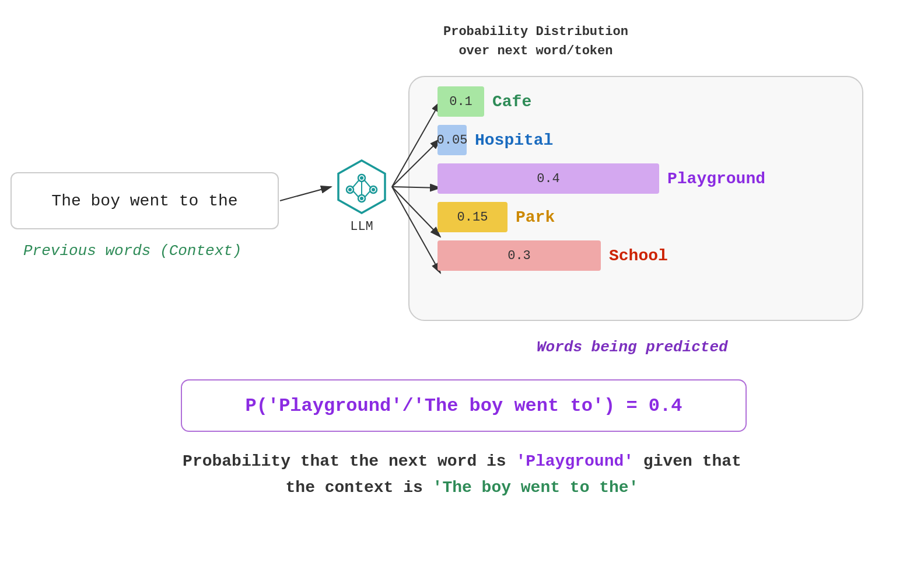 This screenshot has width=924, height=576. I want to click on bar-row-school: 0.3 School, so click(601, 256).